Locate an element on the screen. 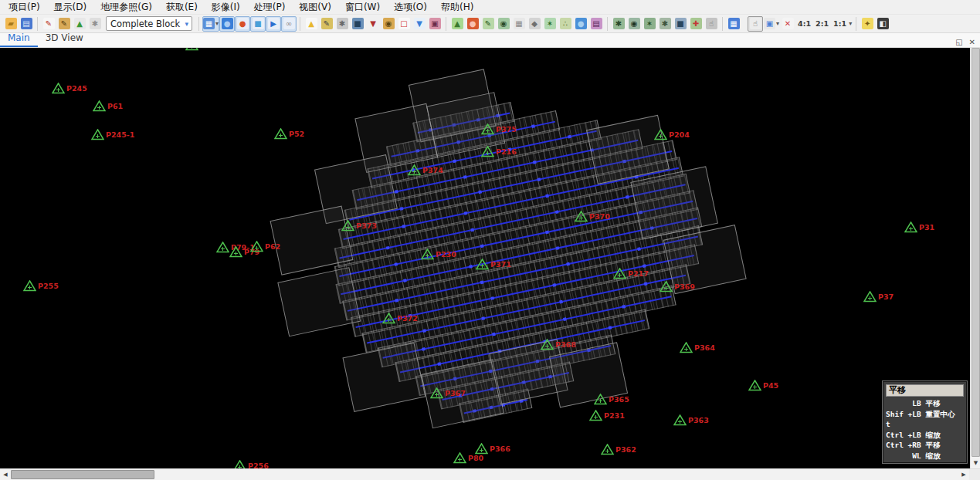  menu-item-process: 处理(P) is located at coordinates (270, 7).